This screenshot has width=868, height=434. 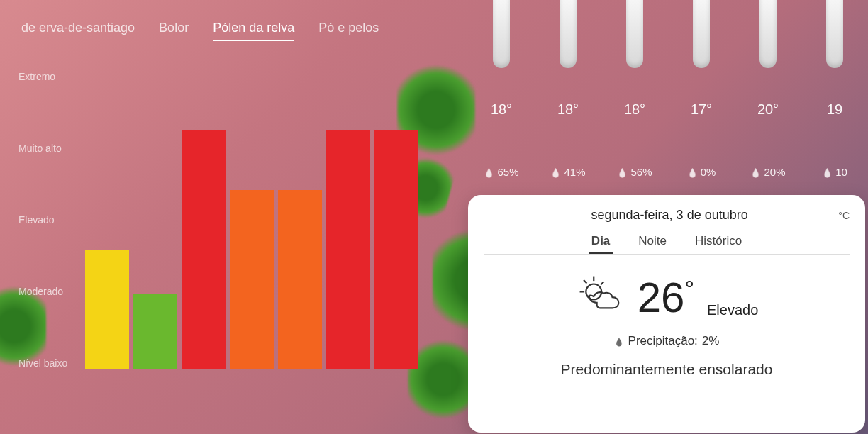 I want to click on pollen-tab: Pó e pelos, so click(x=349, y=31).